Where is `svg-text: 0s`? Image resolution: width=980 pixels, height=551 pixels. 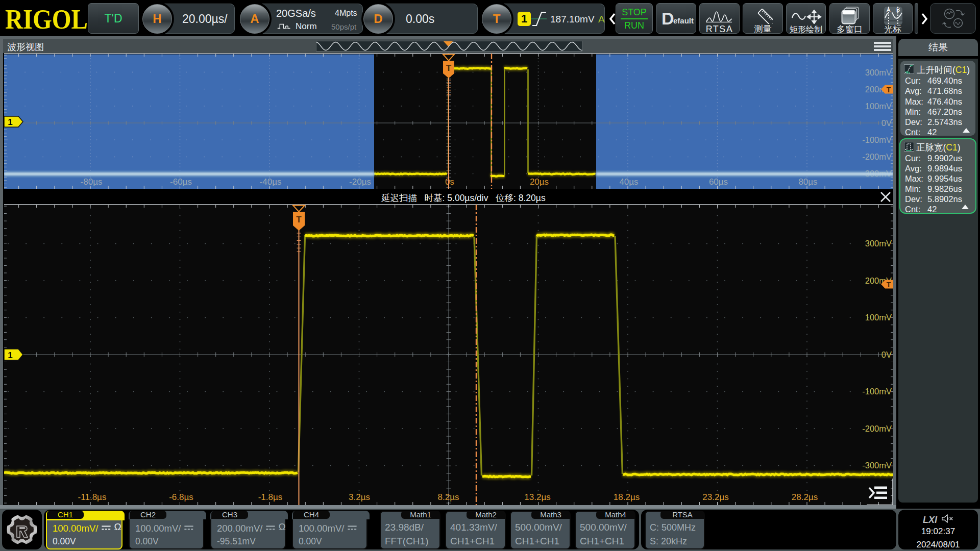 svg-text: 0s is located at coordinates (450, 182).